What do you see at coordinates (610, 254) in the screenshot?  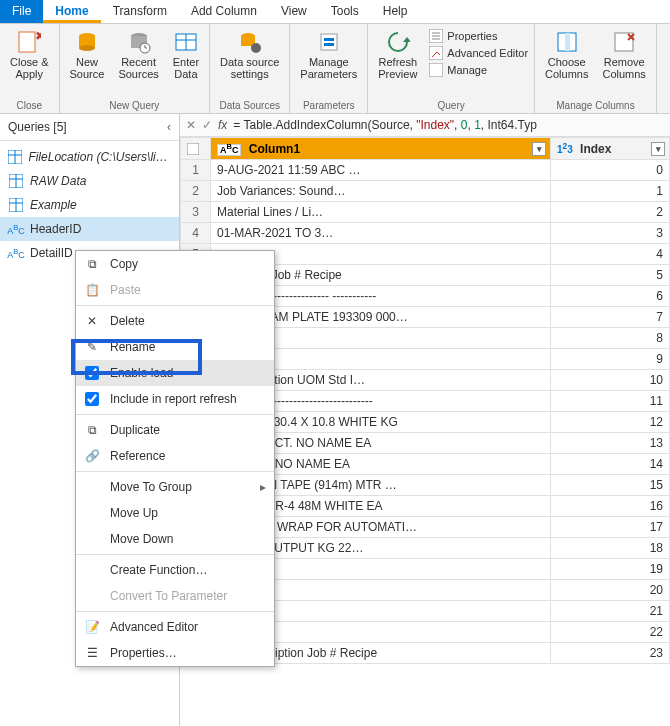 I see `cell-index: 4` at bounding box center [610, 254].